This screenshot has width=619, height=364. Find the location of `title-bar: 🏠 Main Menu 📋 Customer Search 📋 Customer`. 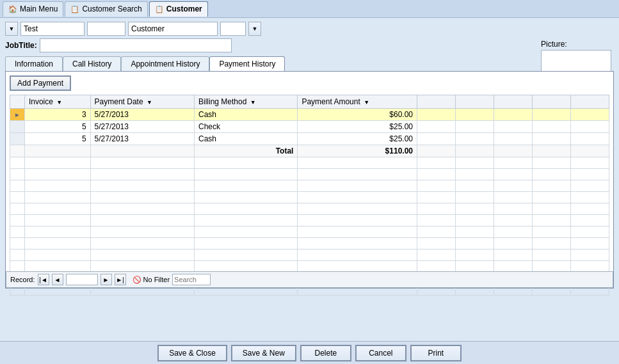

title-bar: 🏠 Main Menu 📋 Customer Search 📋 Customer is located at coordinates (310, 9).